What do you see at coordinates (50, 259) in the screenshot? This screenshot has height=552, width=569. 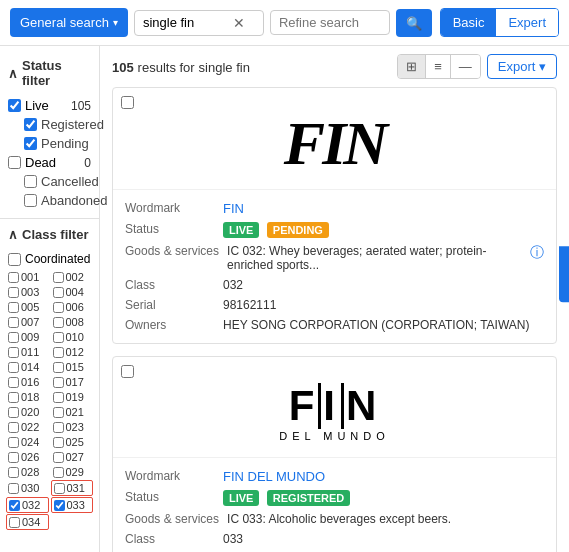 I see `coordinated-row: Coordinated` at bounding box center [50, 259].